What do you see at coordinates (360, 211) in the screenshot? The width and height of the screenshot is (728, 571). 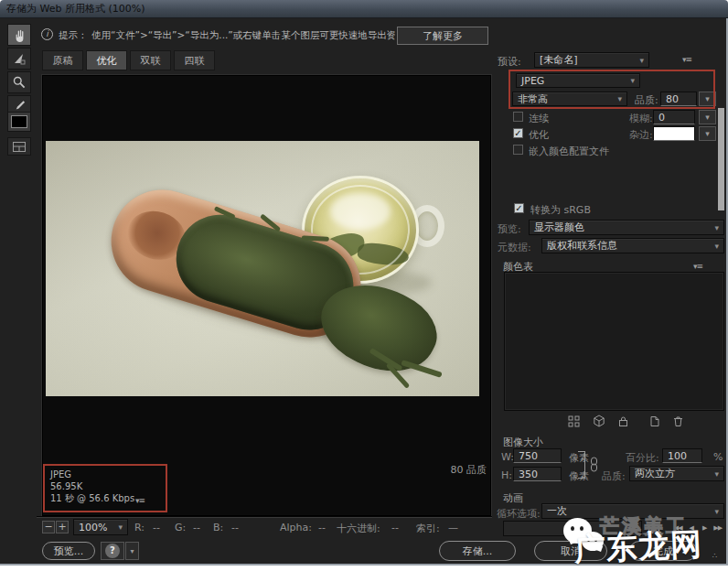 I see `cup-reflection` at bounding box center [360, 211].